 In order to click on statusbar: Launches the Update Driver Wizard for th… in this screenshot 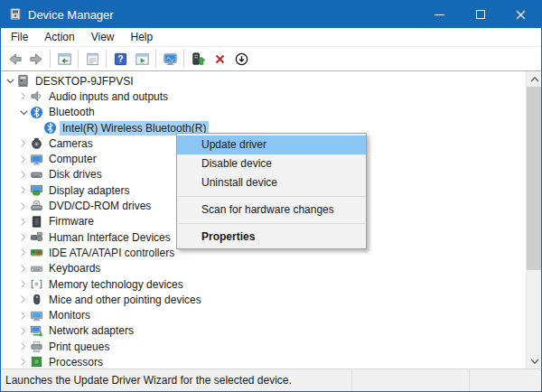, I will do `click(271, 379)`.